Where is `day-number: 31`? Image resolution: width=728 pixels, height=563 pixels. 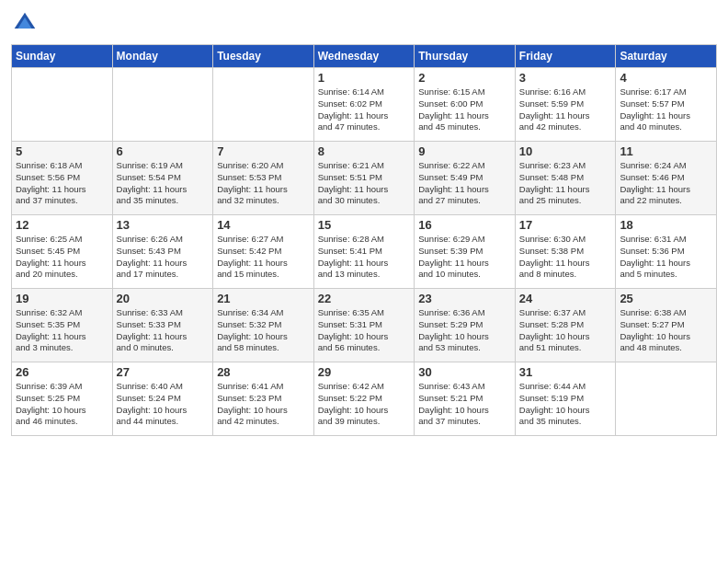 day-number: 31 is located at coordinates (566, 372).